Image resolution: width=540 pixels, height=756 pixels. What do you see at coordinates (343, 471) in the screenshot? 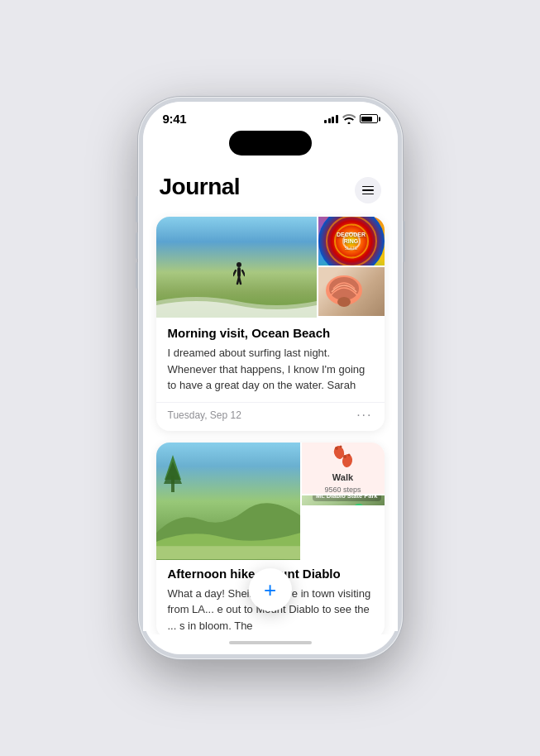
I see `collage2-right: Walk 9560 steps` at bounding box center [343, 471].